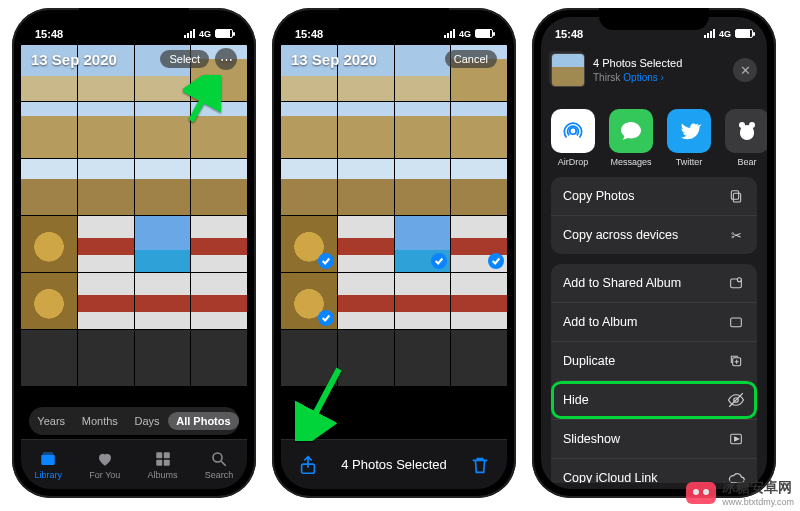 This screenshot has height=511, width=800. I want to click on share-icon, so click(308, 465).